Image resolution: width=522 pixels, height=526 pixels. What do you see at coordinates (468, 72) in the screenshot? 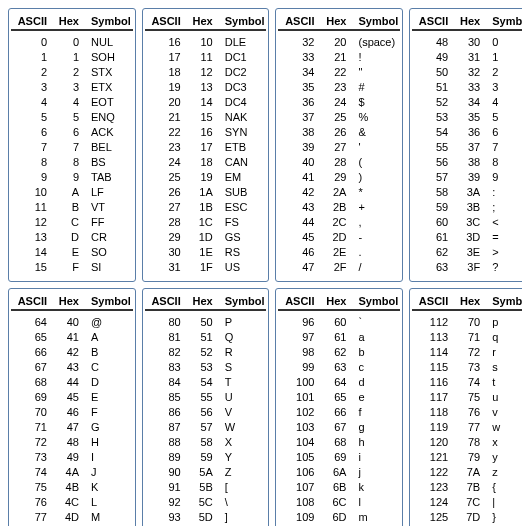
I see `cell-hex: 32` at bounding box center [468, 72].